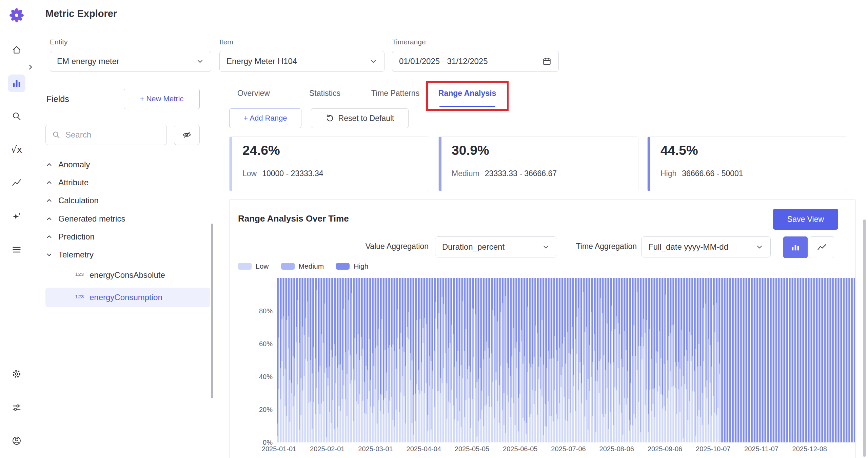 The width and height of the screenshot is (868, 458). Describe the element at coordinates (261, 150) in the screenshot. I see `range-percent: 24.6%` at that location.